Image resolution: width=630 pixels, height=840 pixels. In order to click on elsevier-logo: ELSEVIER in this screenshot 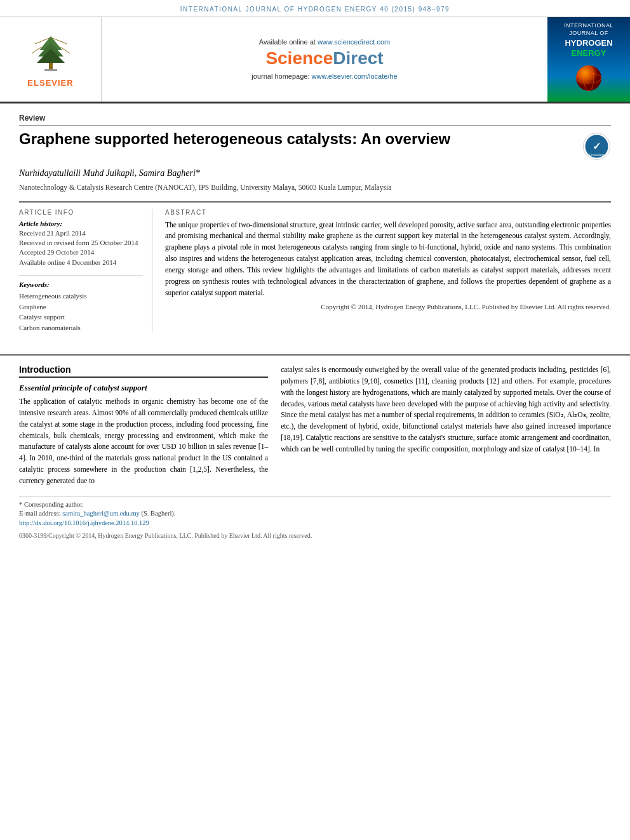, I will do `click(51, 60)`.